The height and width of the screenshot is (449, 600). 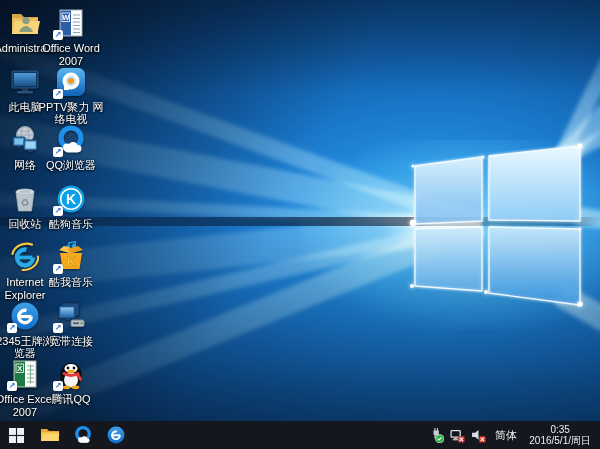 What do you see at coordinates (71, 400) in the screenshot?
I see `desktop-icon-label: 腾讯QQ` at bounding box center [71, 400].